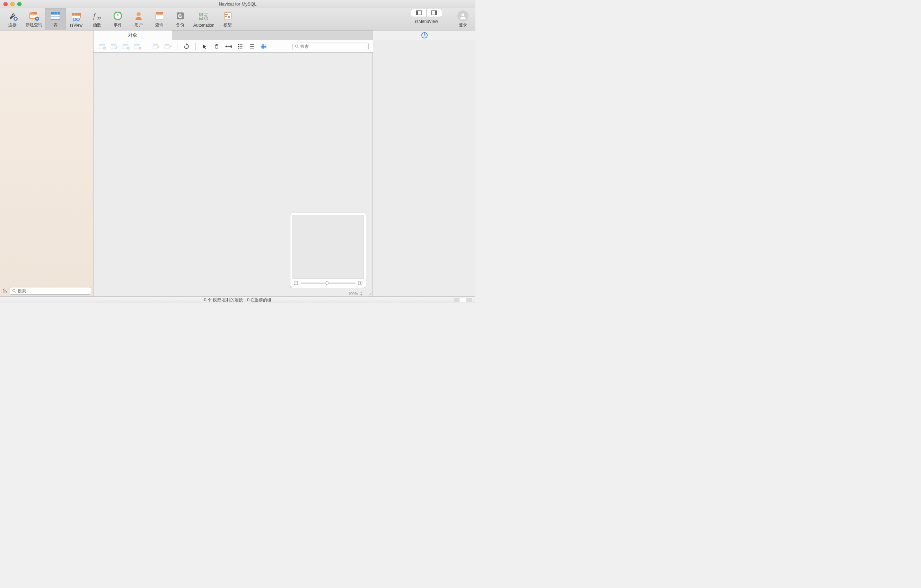 The width and height of the screenshot is (921, 588). What do you see at coordinates (252, 47) in the screenshot?
I see `list-view-button` at bounding box center [252, 47].